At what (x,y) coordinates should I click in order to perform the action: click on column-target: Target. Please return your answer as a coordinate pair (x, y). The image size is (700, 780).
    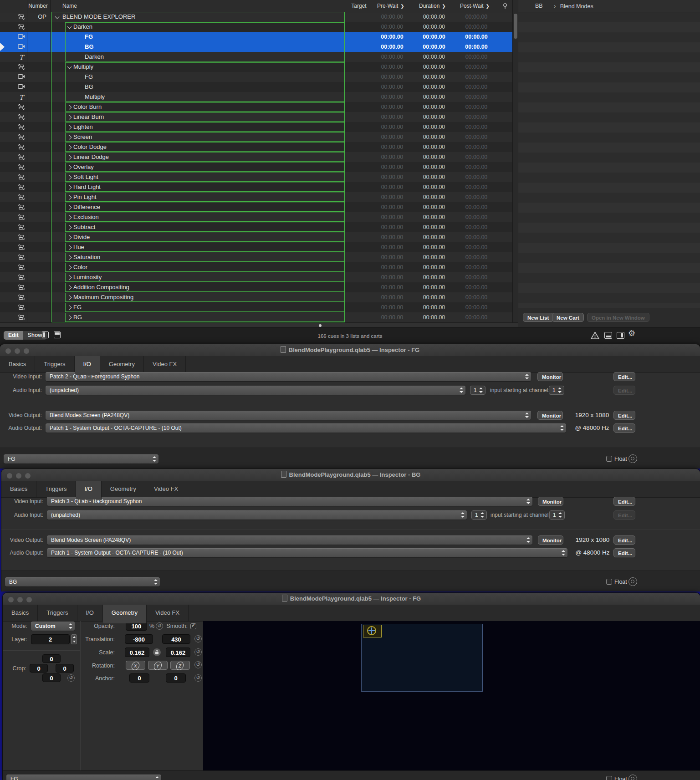
    Looking at the image, I should click on (359, 6).